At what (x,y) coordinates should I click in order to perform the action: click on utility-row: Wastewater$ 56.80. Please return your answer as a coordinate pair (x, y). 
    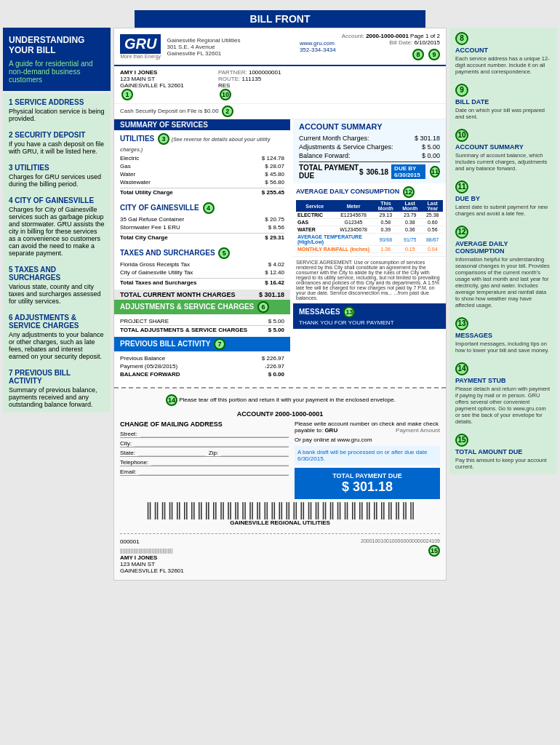
    Looking at the image, I should click on (202, 182).